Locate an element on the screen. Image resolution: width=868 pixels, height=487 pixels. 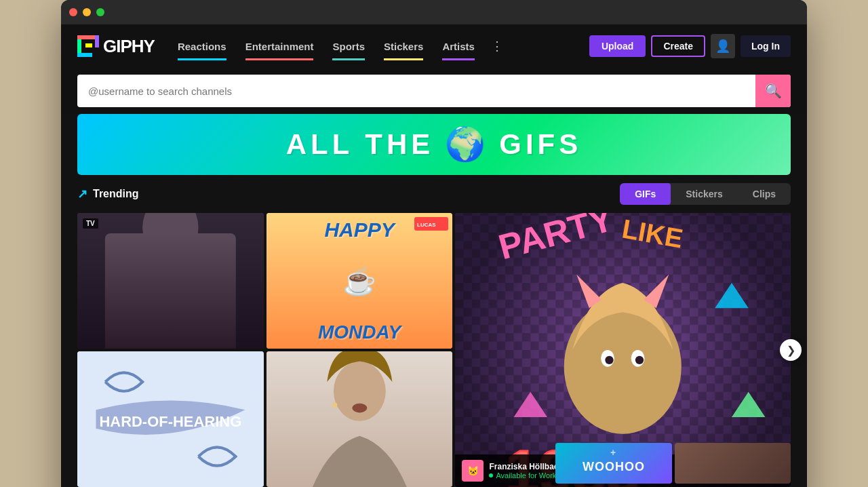
gif-item-woohoo: + woohoo is located at coordinates (613, 463).